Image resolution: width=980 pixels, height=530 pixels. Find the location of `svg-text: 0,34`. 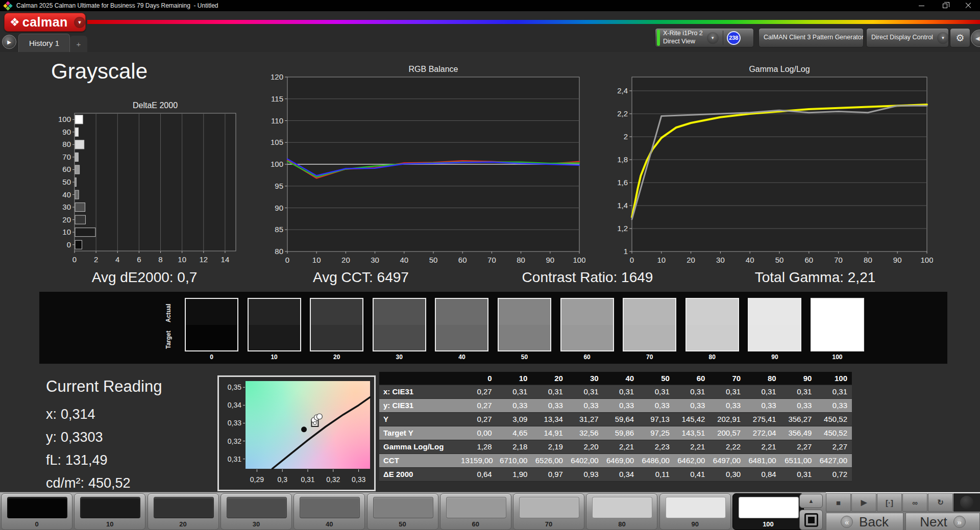

svg-text: 0,34 is located at coordinates (235, 405).